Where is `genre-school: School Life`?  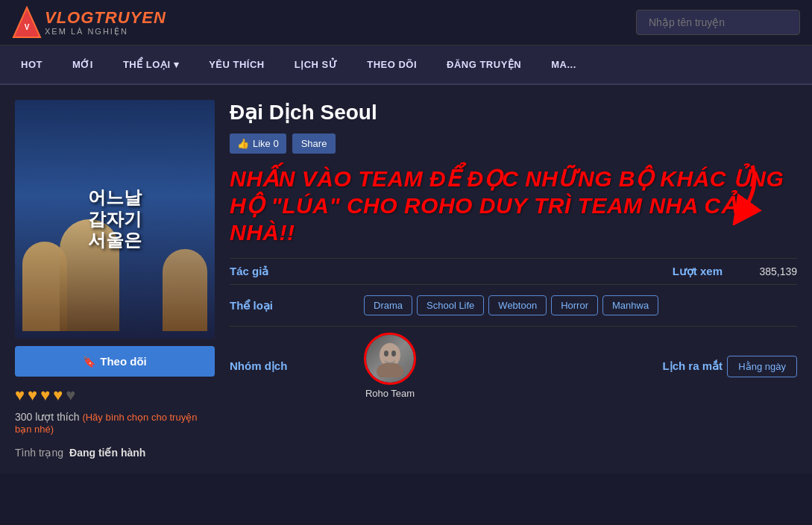
genre-school: School Life is located at coordinates (450, 306).